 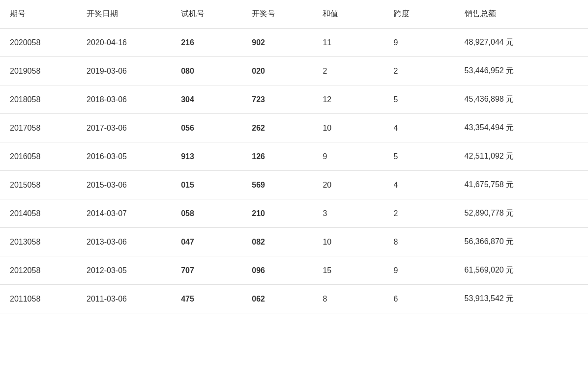 What do you see at coordinates (294, 14) in the screenshot?
I see `table-header-row: 期号 开奖日期 试机号 开奖号 和值 跨度 销售总额` at bounding box center [294, 14].